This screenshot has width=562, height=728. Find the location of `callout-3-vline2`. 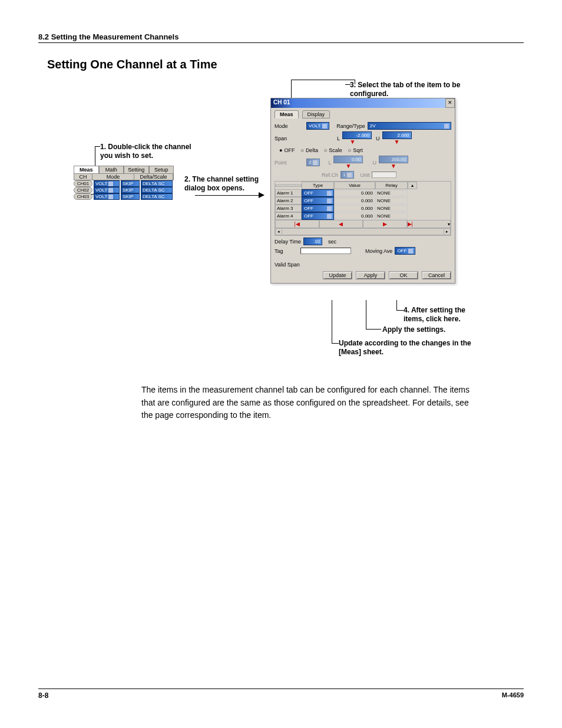

callout-3-vline2 is located at coordinates (291, 89).